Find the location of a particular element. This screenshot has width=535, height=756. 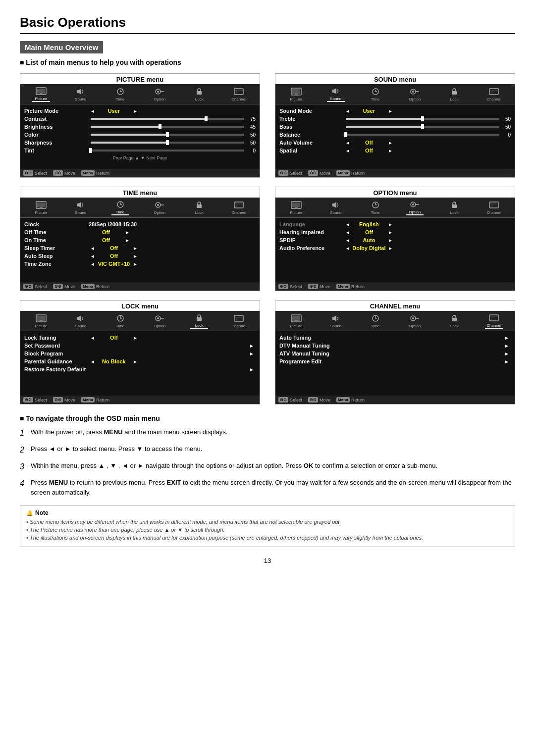

menu-row: Parental Guidance ◄ No Block ► is located at coordinates (140, 361).